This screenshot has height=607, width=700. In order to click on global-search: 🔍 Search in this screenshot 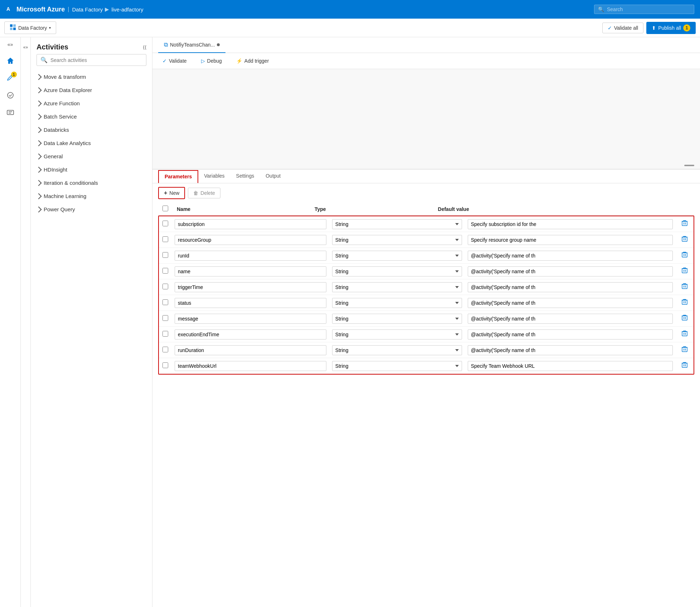, I will do `click(644, 9)`.